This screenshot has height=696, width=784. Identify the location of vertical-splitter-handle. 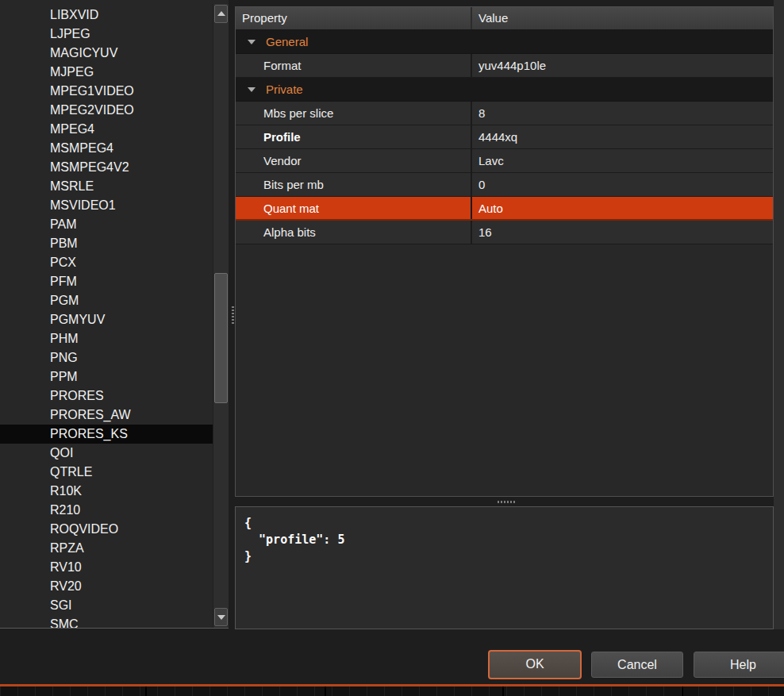
(233, 318).